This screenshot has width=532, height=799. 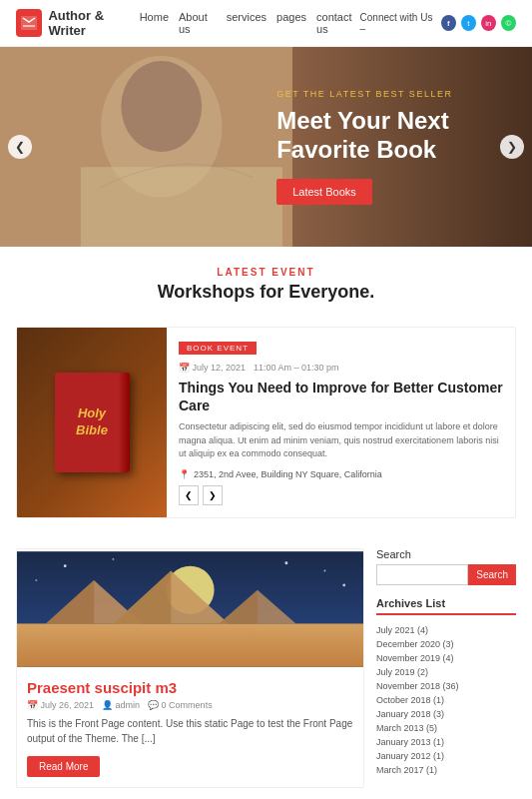 I want to click on social-instagram: in, so click(x=489, y=23).